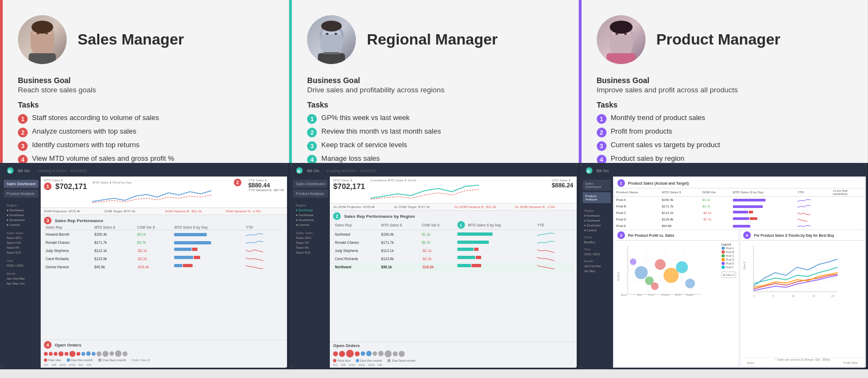  Describe the element at coordinates (651, 236) in the screenshot. I see `profit-vs-sales-section: Per Product Profit vs. Sales` at that location.